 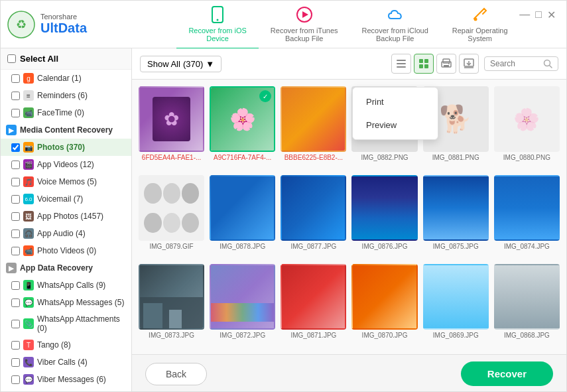 I want to click on photo-thumb-selected: ✓ 🌸, so click(x=243, y=119).